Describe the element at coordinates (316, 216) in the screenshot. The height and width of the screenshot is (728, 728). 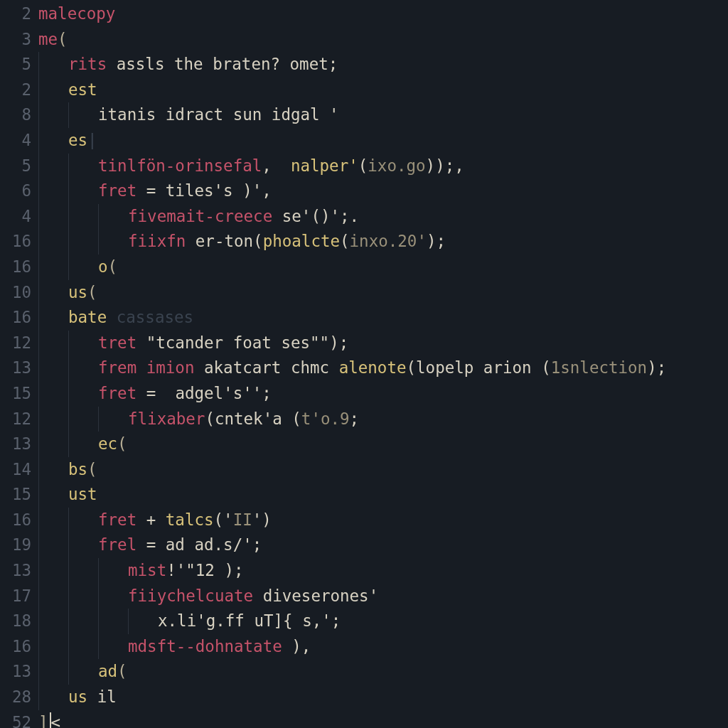
I see `token: se'()';.` at that location.